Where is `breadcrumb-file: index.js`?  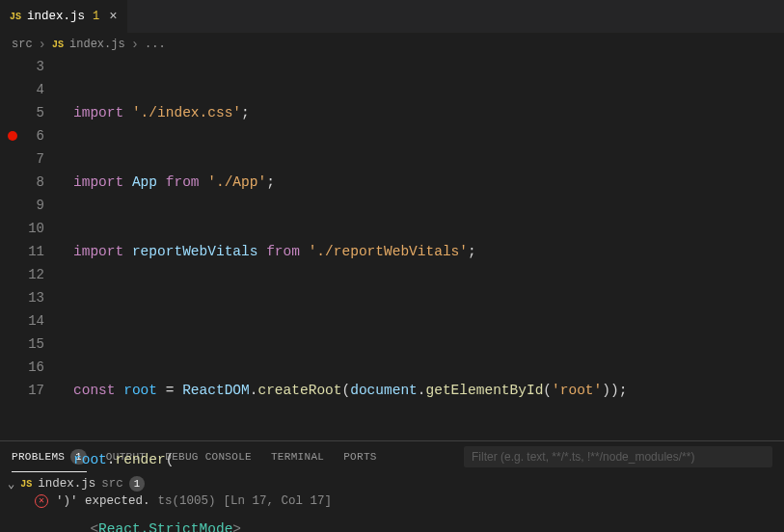
breadcrumb-file: index.js is located at coordinates (97, 44).